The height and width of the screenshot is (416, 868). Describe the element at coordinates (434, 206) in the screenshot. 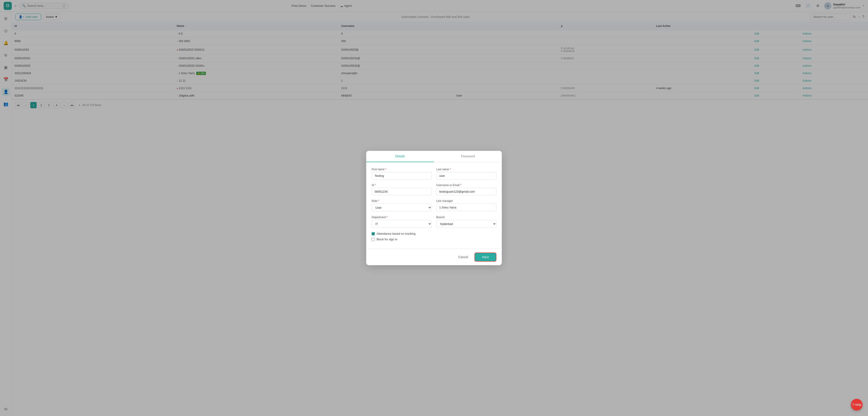

I see `form-row-role-manager: Role * User Admin Manager Line manager` at that location.